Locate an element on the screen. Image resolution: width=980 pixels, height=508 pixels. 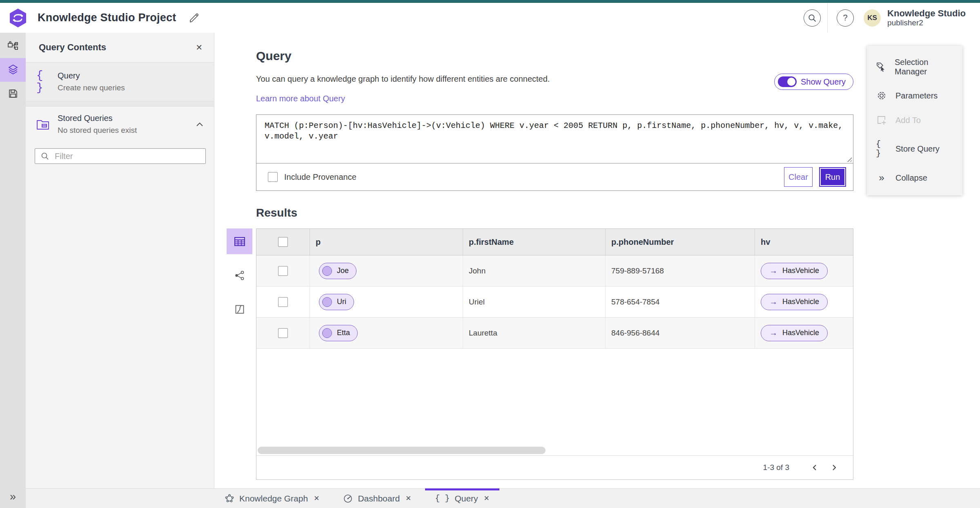
user-avatar: KS is located at coordinates (872, 18).